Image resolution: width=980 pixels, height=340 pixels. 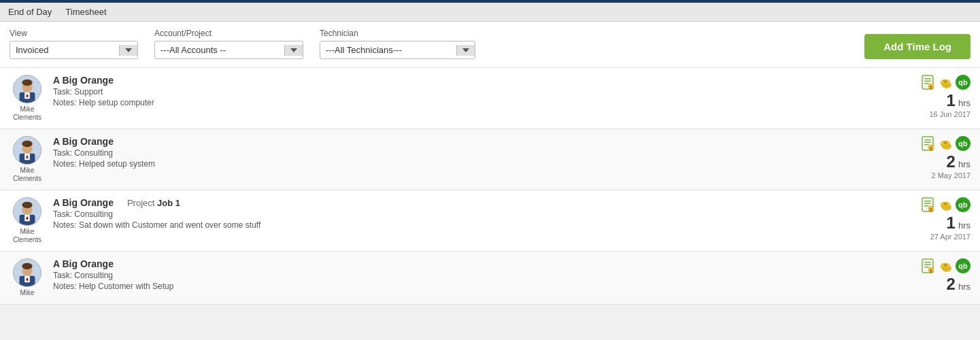 What do you see at coordinates (467, 92) in the screenshot?
I see `entry-task: Task: Support` at bounding box center [467, 92].